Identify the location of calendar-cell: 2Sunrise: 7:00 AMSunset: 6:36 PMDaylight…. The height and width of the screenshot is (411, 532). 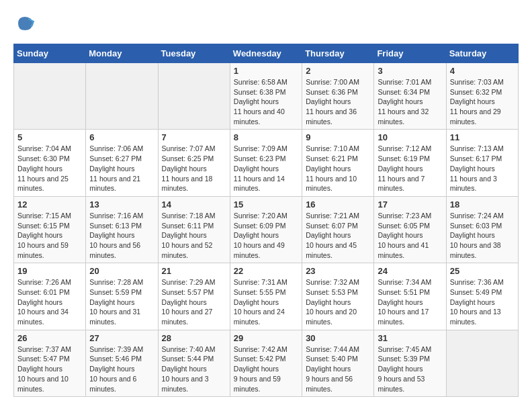
(339, 97).